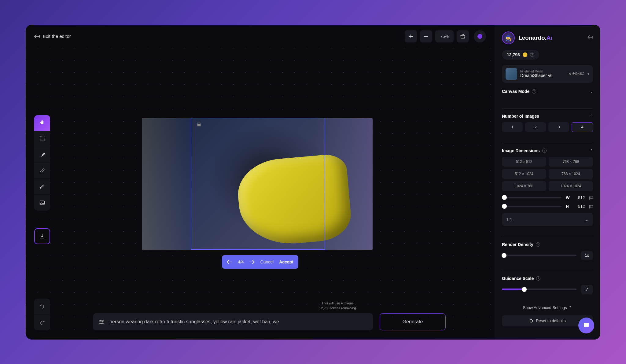  I want to click on dim-preset: 768 × 768, so click(571, 162).